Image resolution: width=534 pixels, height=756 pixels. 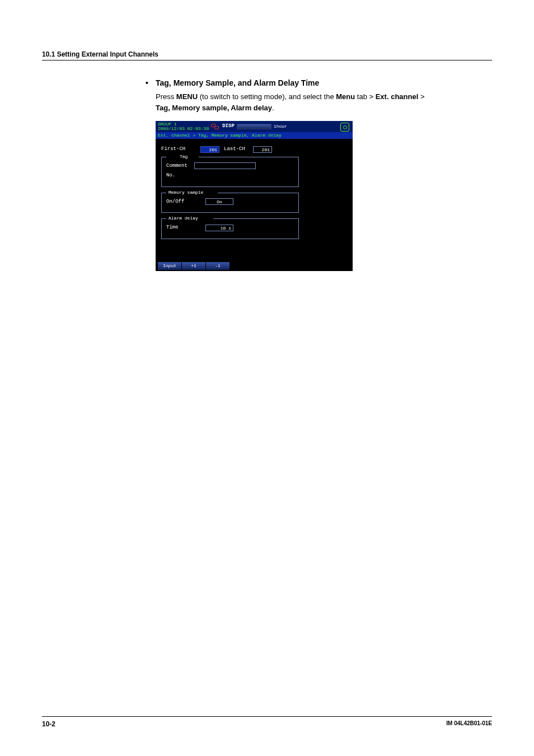 What do you see at coordinates (324, 102) in the screenshot?
I see `instruction-paragraph: Press MENU (to switch to setting mode), …` at bounding box center [324, 102].